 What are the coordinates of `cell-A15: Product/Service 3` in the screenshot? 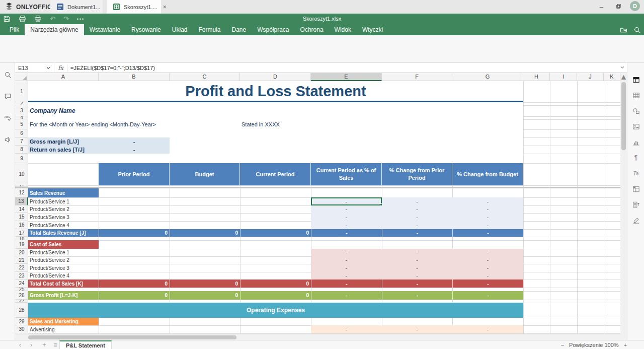 It's located at (63, 217).